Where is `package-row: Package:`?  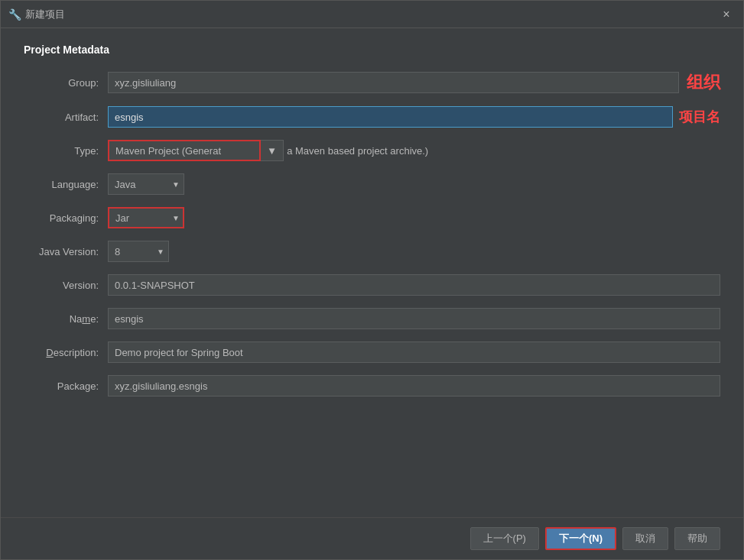
package-row: Package: is located at coordinates (372, 386).